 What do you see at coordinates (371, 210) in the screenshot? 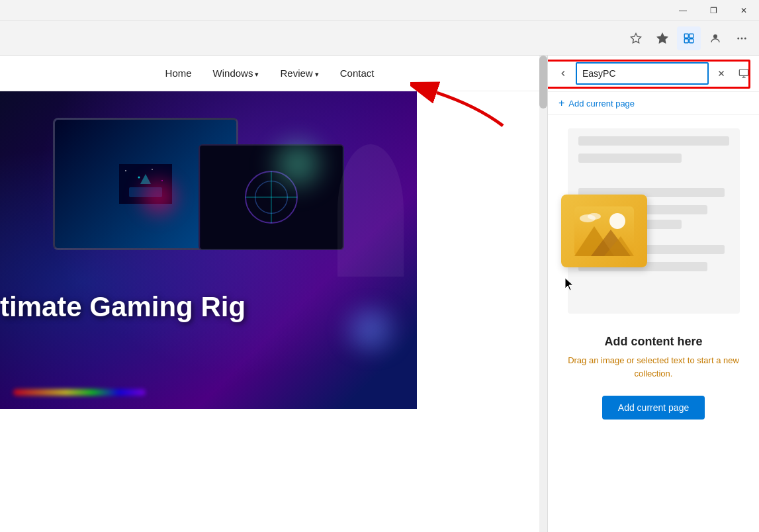
I see `person-silhouette` at bounding box center [371, 210].